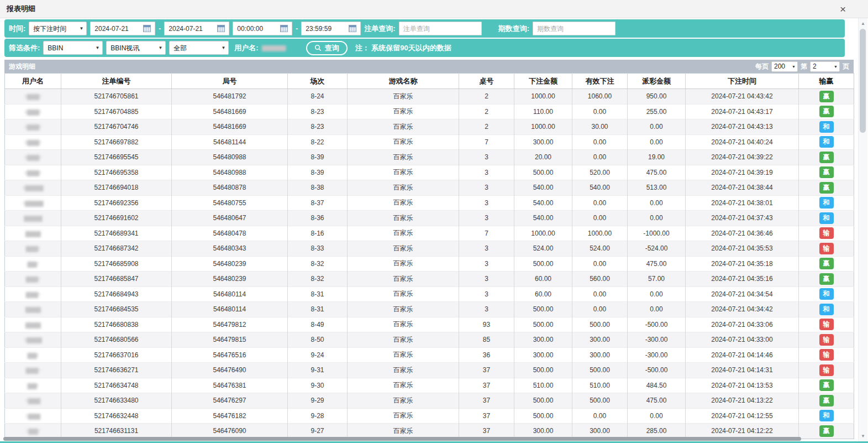 The width and height of the screenshot is (868, 443). What do you see at coordinates (117, 416) in the screenshot?
I see `cell-bet-id: 521746632448` at bounding box center [117, 416].